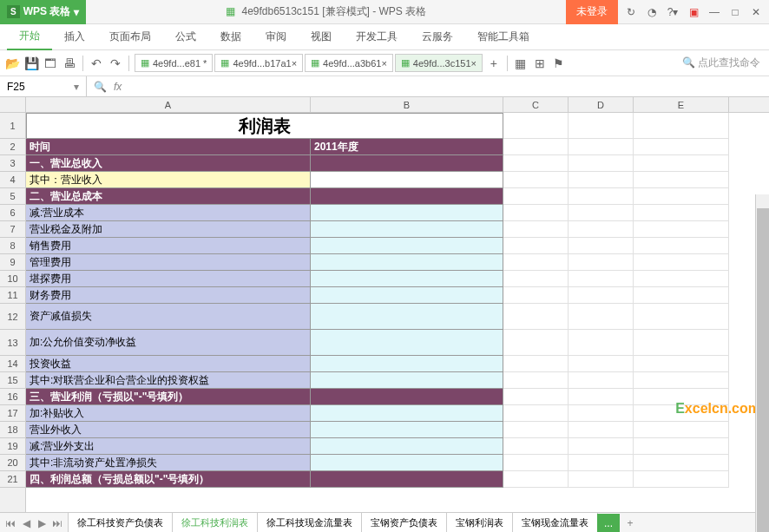 This screenshot has width=769, height=532. Describe the element at coordinates (168, 446) in the screenshot. I see `cell: 减:营业外支出` at that location.